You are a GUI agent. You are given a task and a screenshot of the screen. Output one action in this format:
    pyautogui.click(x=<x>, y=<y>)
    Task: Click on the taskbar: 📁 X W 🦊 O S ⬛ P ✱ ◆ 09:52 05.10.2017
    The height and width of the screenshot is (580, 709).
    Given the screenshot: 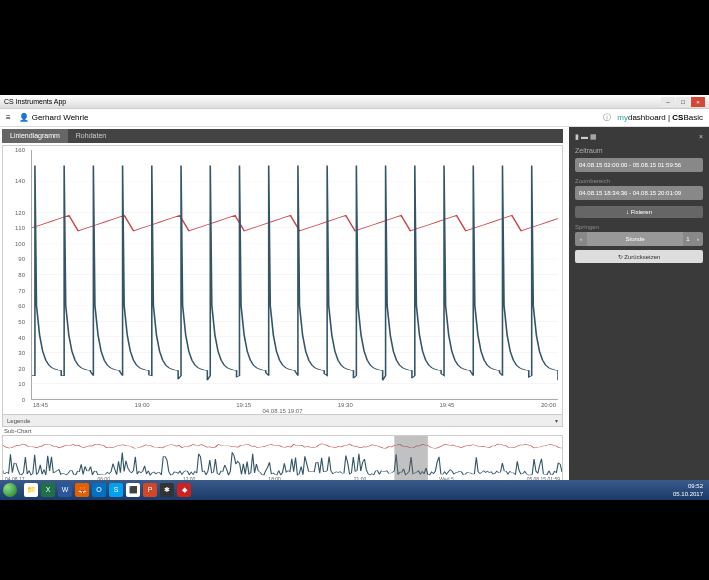 What is the action you would take?
    pyautogui.click(x=354, y=490)
    